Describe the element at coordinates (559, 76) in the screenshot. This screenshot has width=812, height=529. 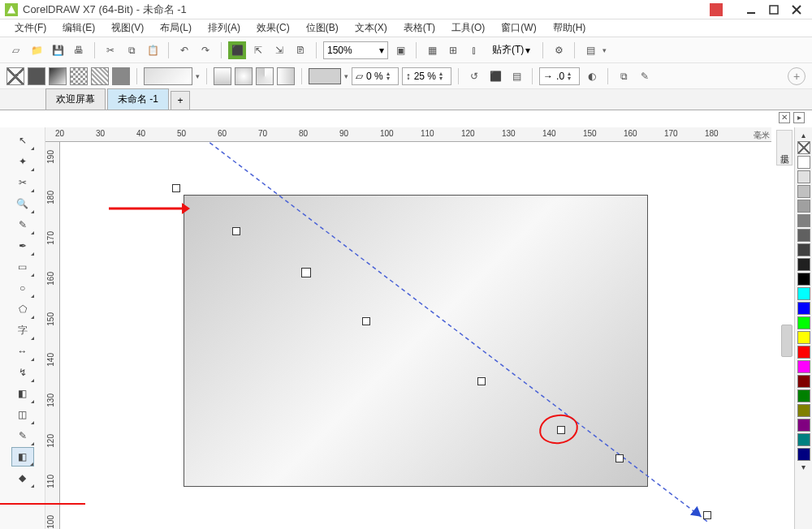
I see `rotation-input: → .0 ▴▾` at that location.